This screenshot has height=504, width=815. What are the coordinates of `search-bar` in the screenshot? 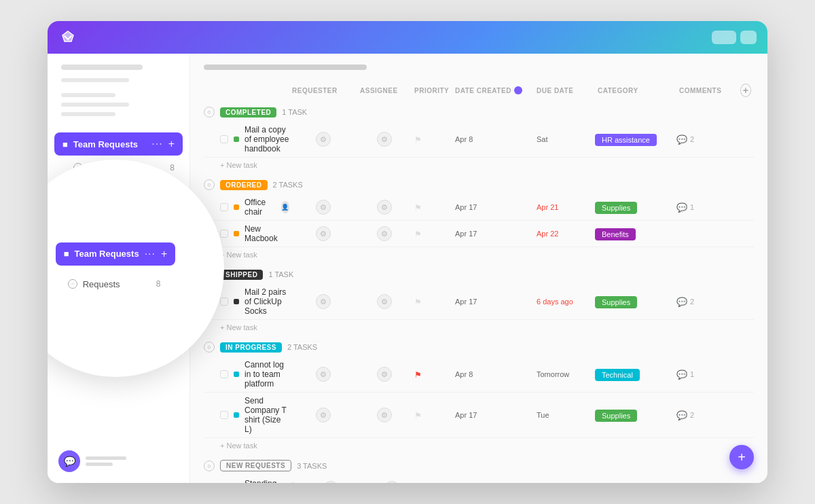 It's located at (285, 67).